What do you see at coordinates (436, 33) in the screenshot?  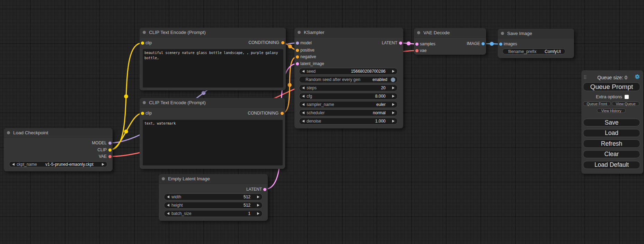 I see `node-title: VAE Decode` at bounding box center [436, 33].